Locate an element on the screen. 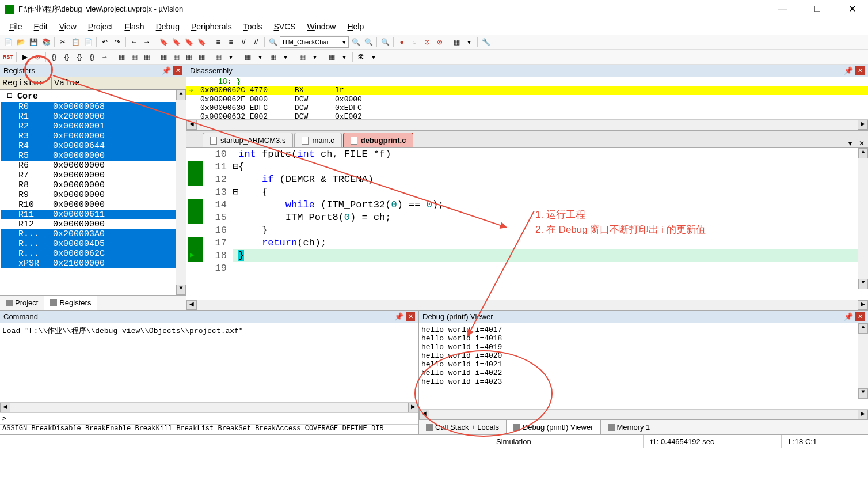 The image size is (868, 492). register-row: R...0x0000062C is located at coordinates (93, 253).